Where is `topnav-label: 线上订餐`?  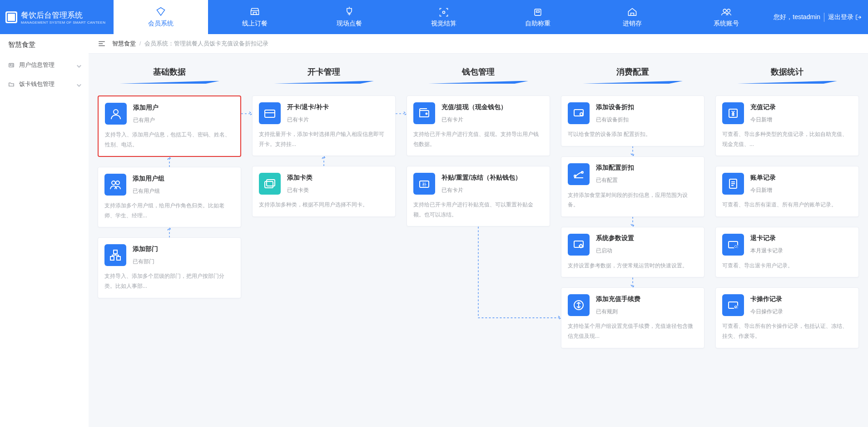
topnav-label: 线上订餐 is located at coordinates (255, 24).